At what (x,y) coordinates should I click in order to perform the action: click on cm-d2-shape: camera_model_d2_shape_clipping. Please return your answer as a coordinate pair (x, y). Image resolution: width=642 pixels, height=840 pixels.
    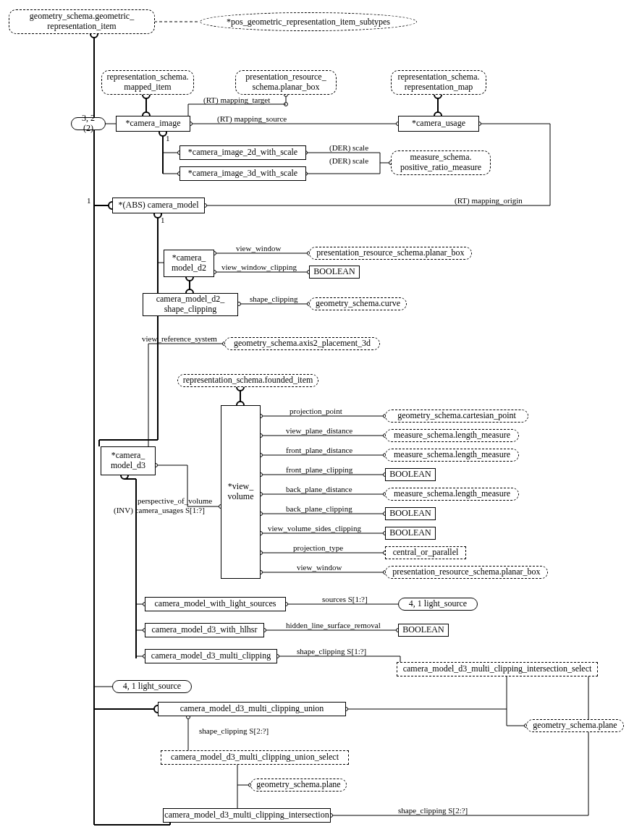
    Looking at the image, I should click on (190, 305).